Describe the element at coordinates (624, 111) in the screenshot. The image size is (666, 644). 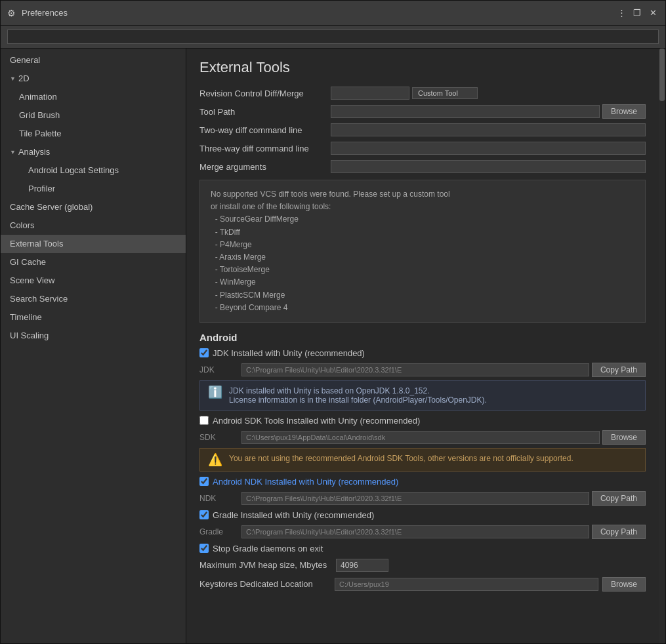
I see `tool-path-browse-button: Browse` at that location.